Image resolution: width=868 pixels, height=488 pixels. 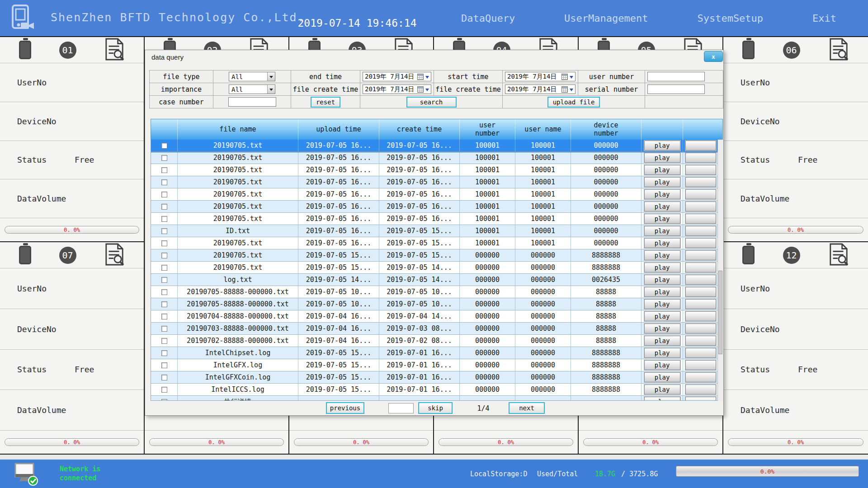 What do you see at coordinates (434, 378) in the screenshot?
I see `table-row: IntelGFXCoin.log 2019-07-05 15... 2019-0…` at bounding box center [434, 378].